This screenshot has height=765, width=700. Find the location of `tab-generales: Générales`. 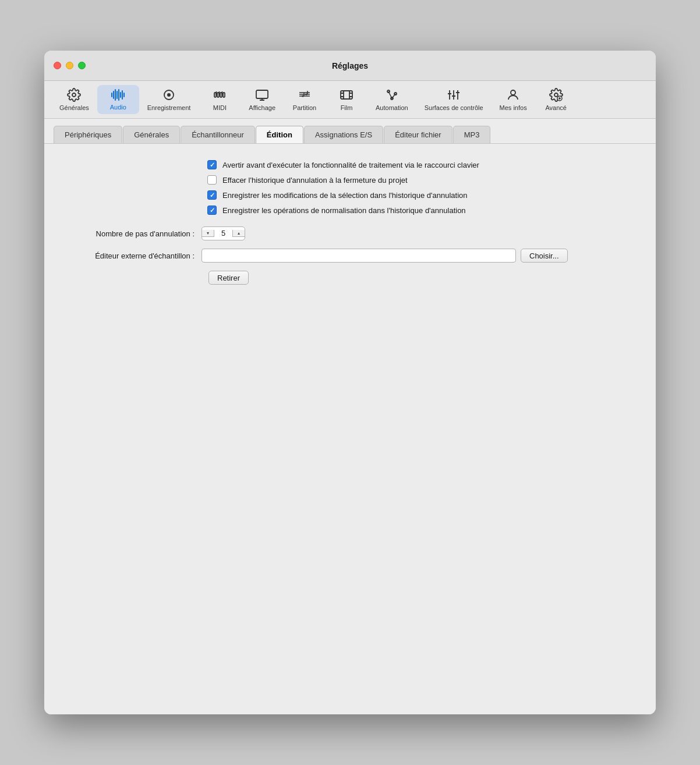

tab-generales: Générales is located at coordinates (151, 134).